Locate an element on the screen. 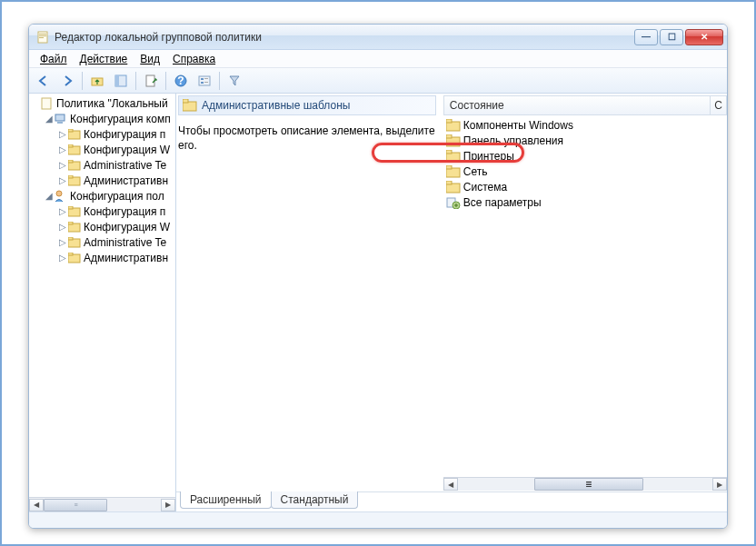 The height and width of the screenshot is (546, 756). tree-root: Политика "Локальный is located at coordinates (102, 104).